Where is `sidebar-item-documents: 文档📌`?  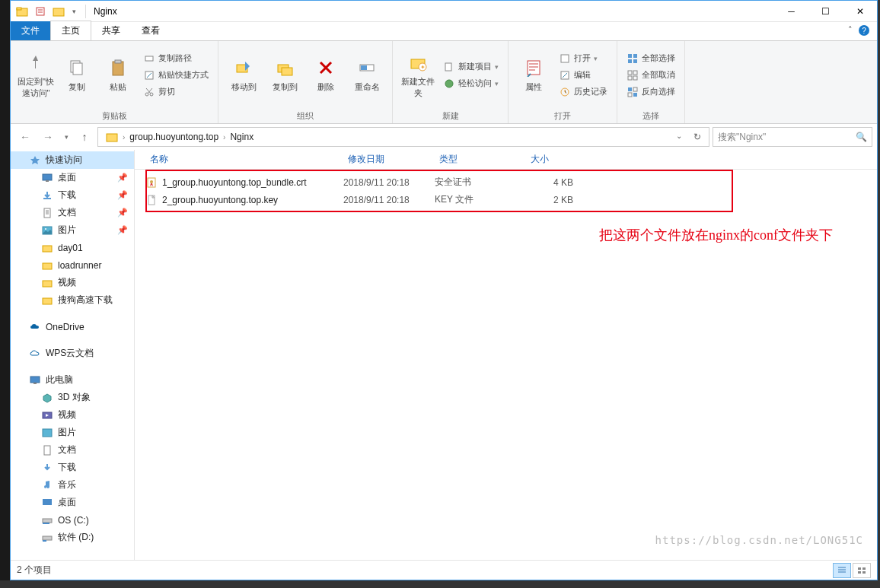 sidebar-item-documents: 文档📌 is located at coordinates (72, 213).